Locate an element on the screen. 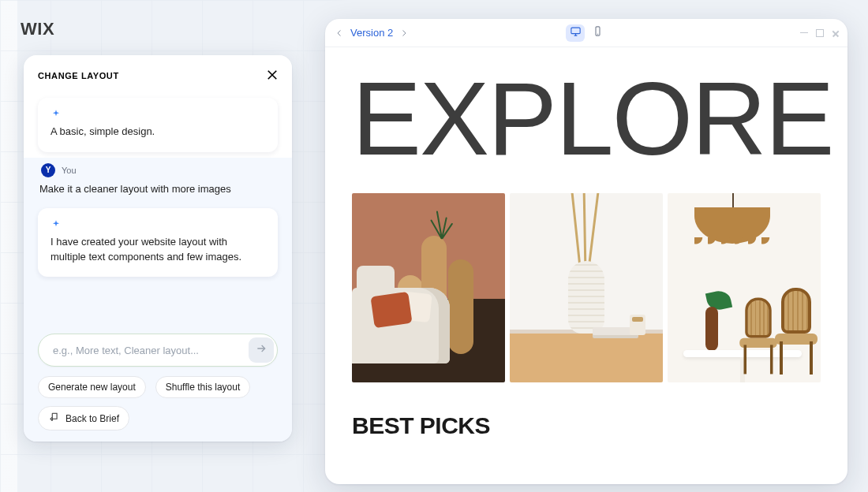 The width and height of the screenshot is (868, 492). ai-message: A basic, simple design. is located at coordinates (158, 125).